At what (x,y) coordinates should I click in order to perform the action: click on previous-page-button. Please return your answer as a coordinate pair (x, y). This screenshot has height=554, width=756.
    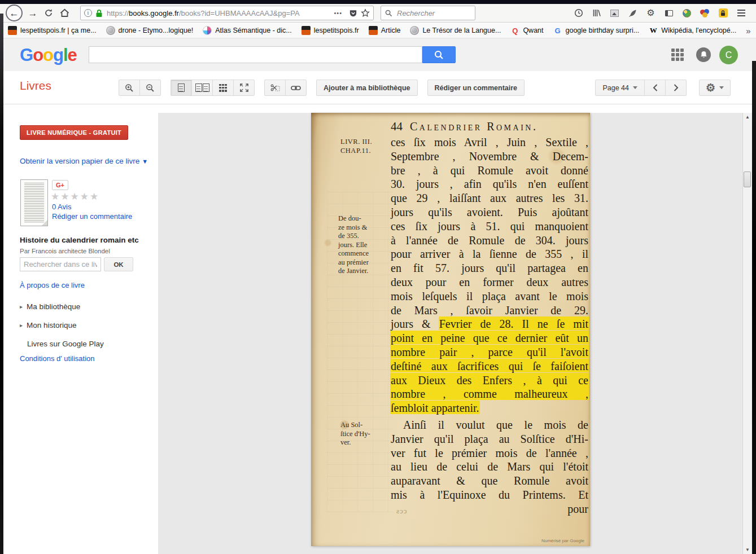
    Looking at the image, I should click on (655, 88).